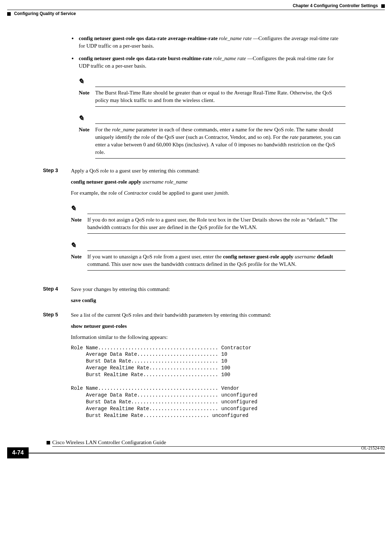 This screenshot has height=554, width=392. Describe the element at coordinates (57, 222) in the screenshot. I see `step-label: Step 3` at that location.